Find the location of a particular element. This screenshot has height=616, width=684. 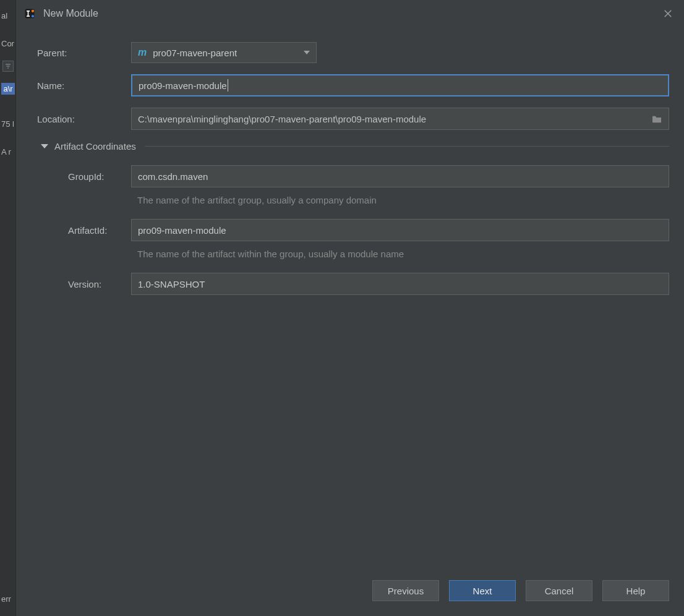

browse-folder-icon is located at coordinates (657, 119).